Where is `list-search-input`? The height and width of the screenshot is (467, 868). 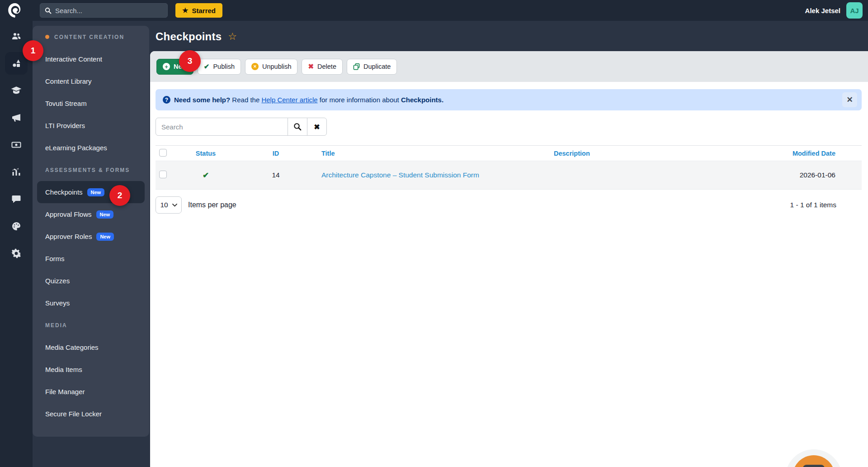
list-search-input is located at coordinates (222, 127).